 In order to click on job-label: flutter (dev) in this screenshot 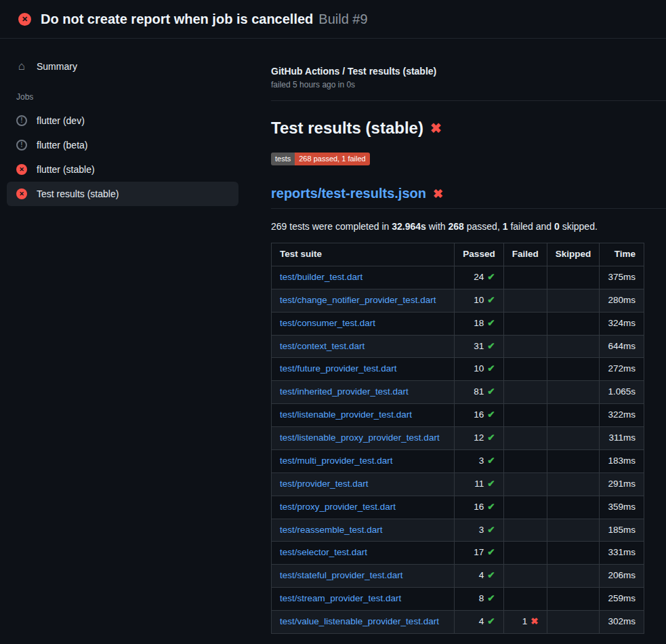, I will do `click(61, 121)`.